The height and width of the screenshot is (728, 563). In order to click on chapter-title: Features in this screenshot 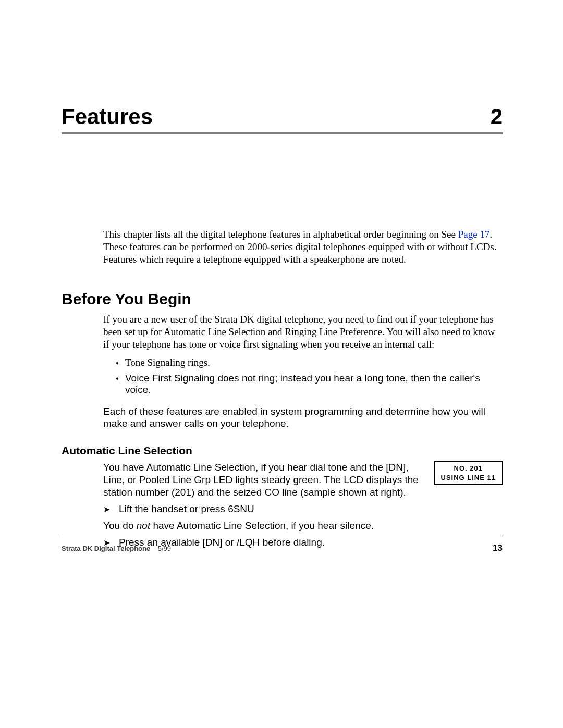, I will do `click(107, 117)`.